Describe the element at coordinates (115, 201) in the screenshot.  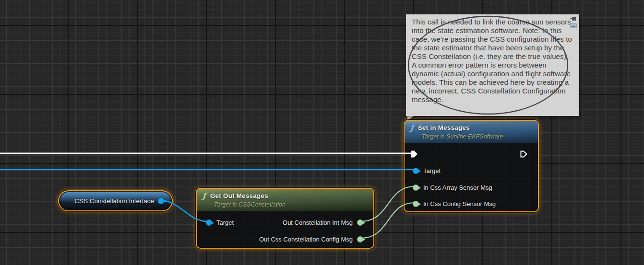
I see `node-css-constellation-interface: CSS Constellation Interface` at that location.